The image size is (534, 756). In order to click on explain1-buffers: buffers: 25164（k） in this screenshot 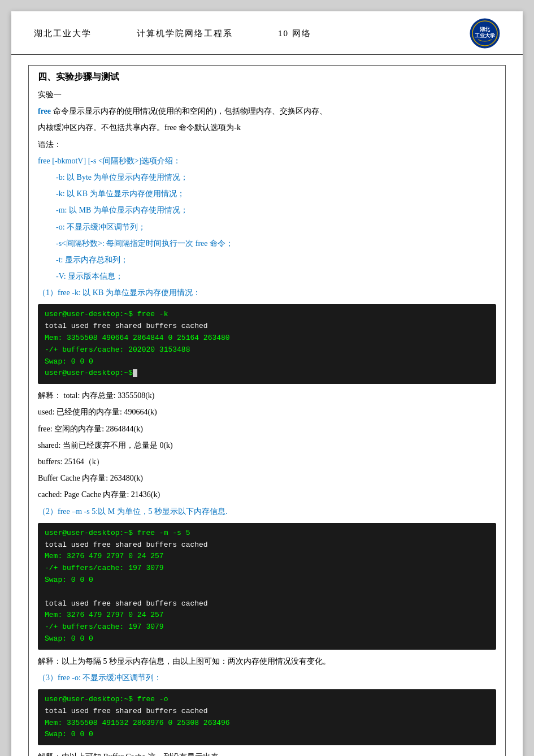, I will do `click(267, 461)`.